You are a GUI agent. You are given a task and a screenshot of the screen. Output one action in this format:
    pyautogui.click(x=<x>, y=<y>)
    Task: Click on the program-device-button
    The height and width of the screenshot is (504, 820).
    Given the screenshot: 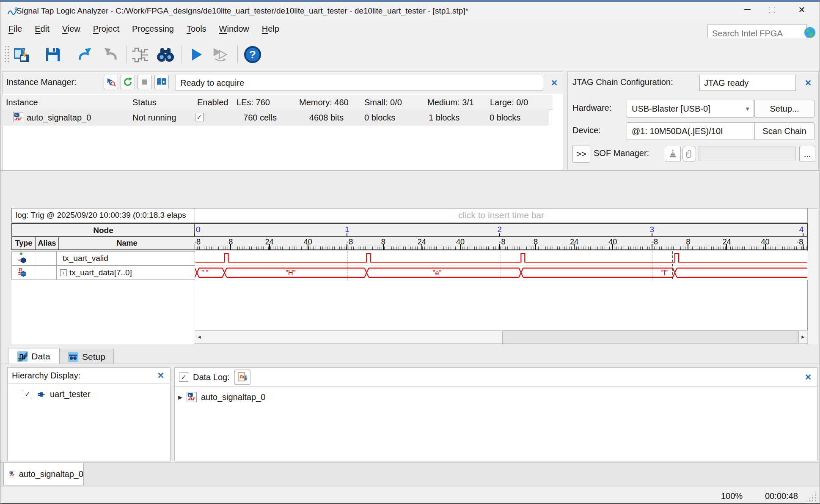 What is the action you would take?
    pyautogui.click(x=673, y=154)
    